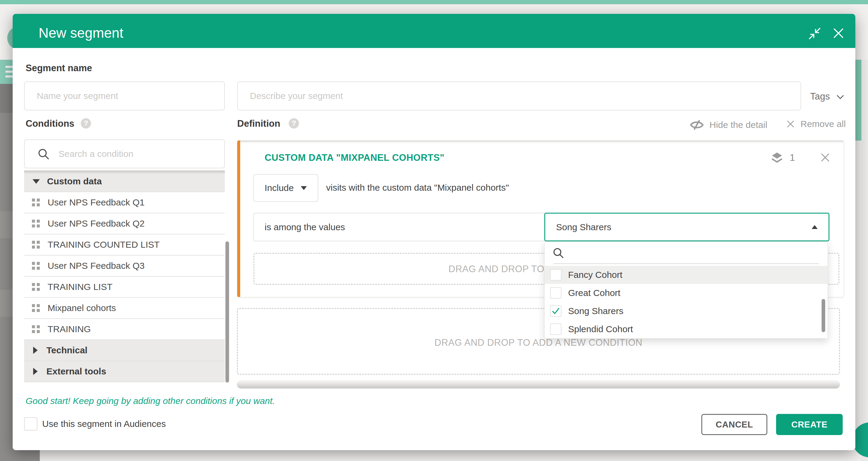 This screenshot has height=461, width=868. Describe the element at coordinates (104, 245) in the screenshot. I see `condition-item-label: TRAINING COUNTED LIST` at that location.